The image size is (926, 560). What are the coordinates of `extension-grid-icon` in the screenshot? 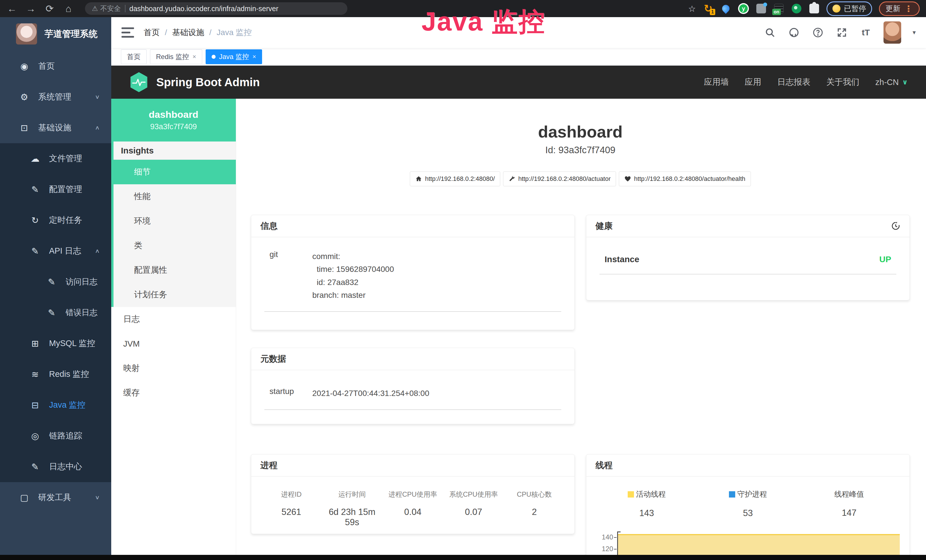 It's located at (761, 8).